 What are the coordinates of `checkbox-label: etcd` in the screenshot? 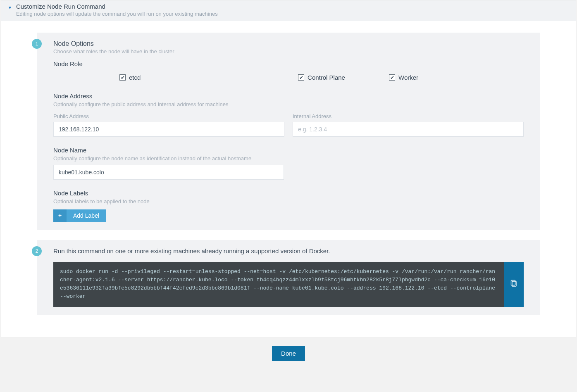 It's located at (135, 78).